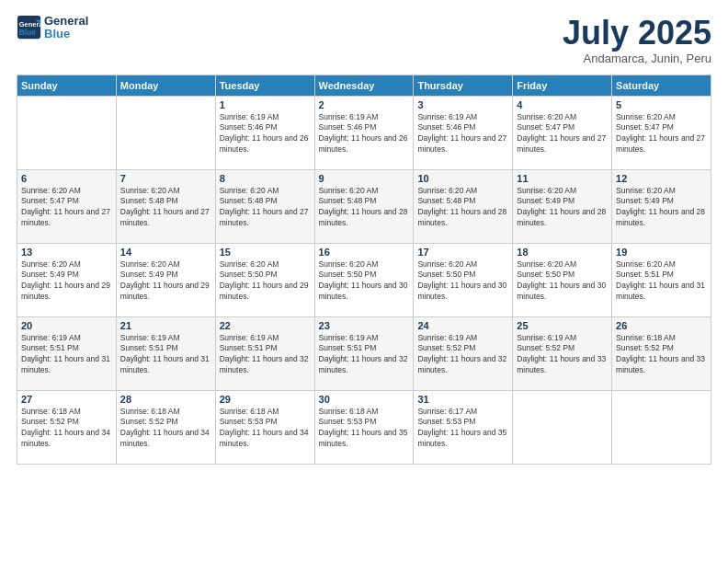  Describe the element at coordinates (67, 85) in the screenshot. I see `calendar-day-header: Sunday` at that location.